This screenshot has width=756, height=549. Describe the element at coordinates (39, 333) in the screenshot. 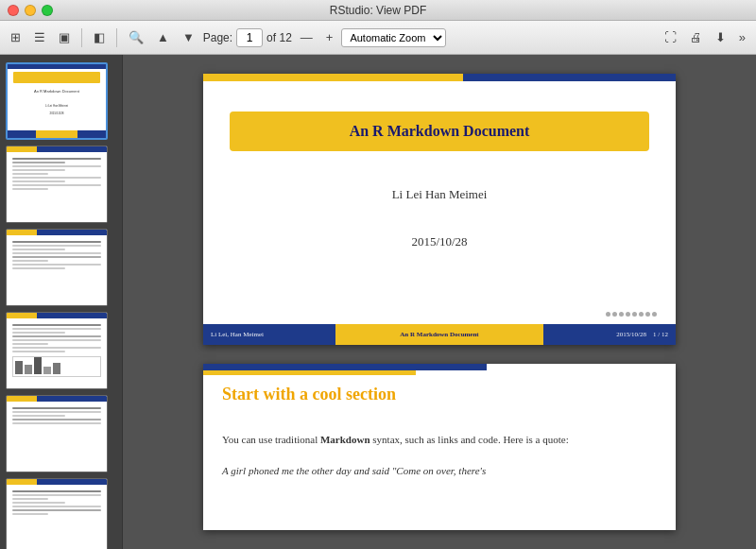

I see `line3` at that location.